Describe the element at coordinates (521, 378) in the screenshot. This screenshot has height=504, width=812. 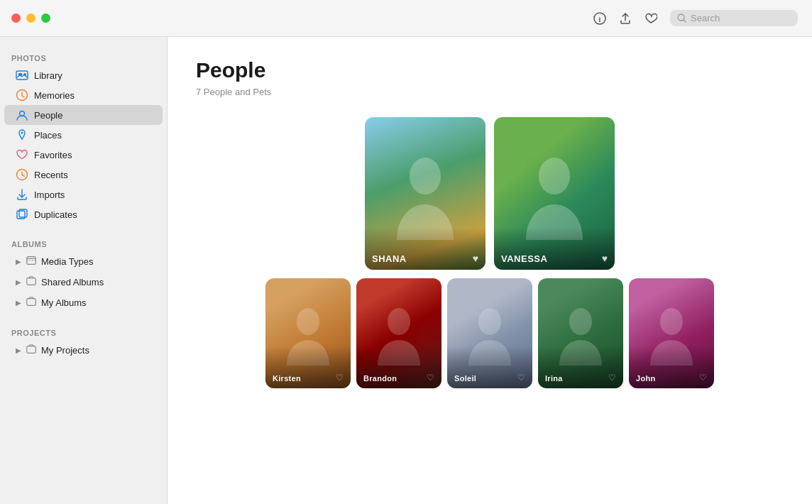
I see `soleil-heart: ♡` at that location.